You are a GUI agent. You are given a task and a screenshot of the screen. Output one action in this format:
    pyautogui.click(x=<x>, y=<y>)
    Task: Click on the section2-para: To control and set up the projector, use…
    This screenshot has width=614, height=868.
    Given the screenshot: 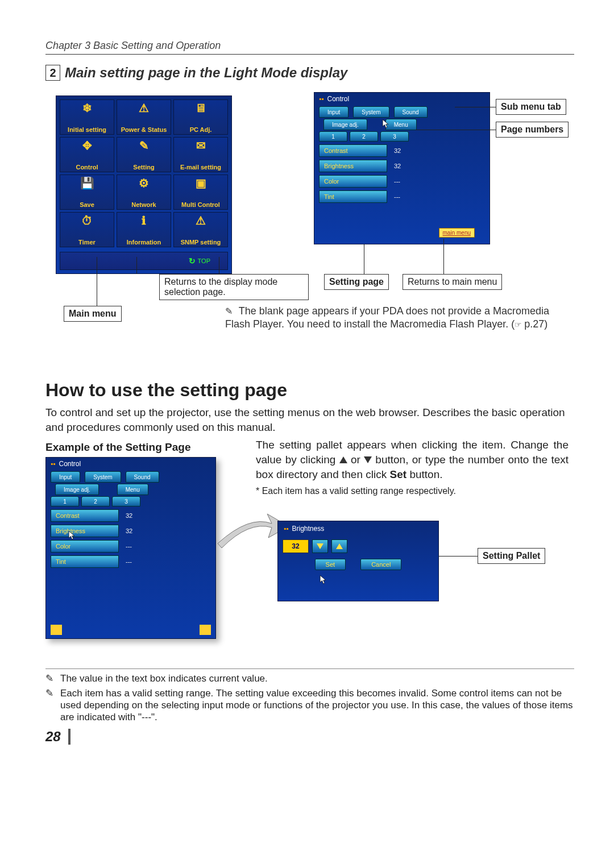 What is the action you would take?
    pyautogui.click(x=310, y=420)
    